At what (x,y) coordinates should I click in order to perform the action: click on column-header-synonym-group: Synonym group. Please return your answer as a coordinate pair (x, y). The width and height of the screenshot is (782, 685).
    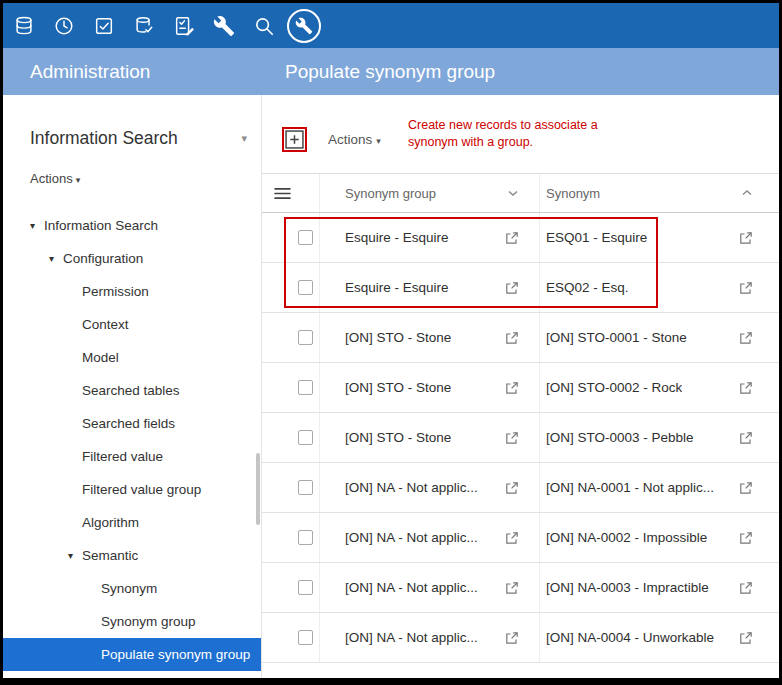
    Looking at the image, I should click on (430, 193).